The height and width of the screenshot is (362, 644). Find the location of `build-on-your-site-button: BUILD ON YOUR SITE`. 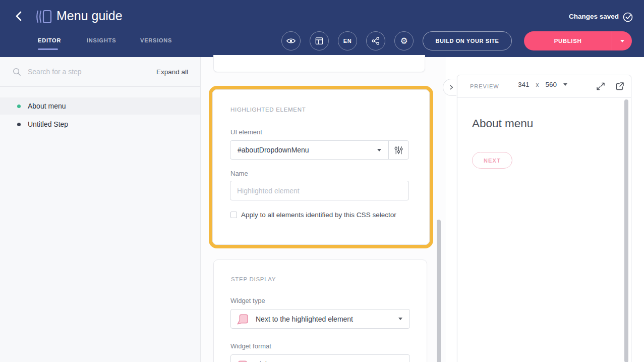

build-on-your-site-button: BUILD ON YOUR SITE is located at coordinates (467, 41).